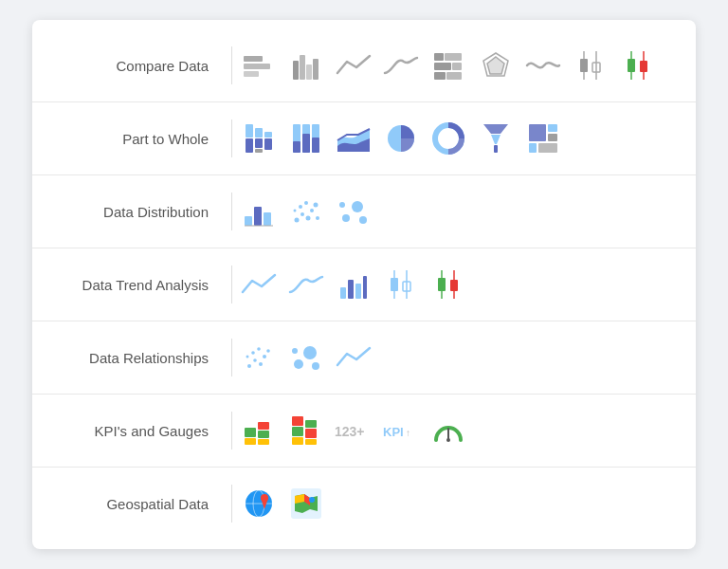 The height and width of the screenshot is (569, 728). What do you see at coordinates (132, 431) in the screenshot?
I see `kpis-gauges-label: KPI's and Gauges` at bounding box center [132, 431].